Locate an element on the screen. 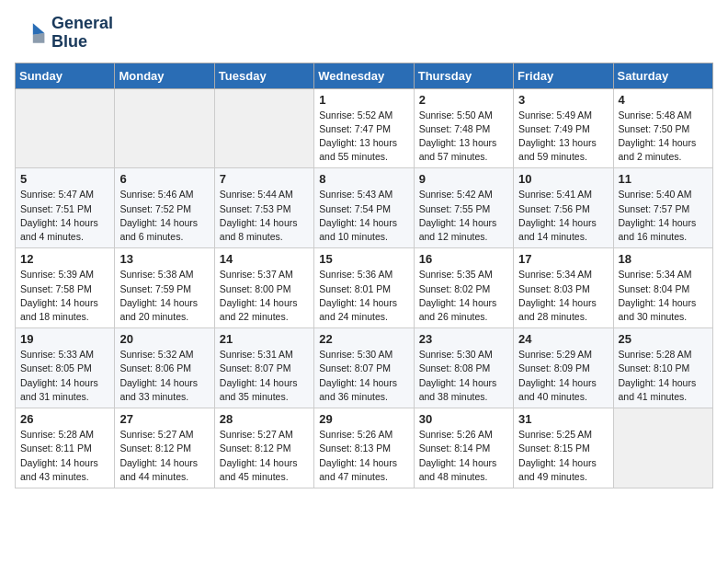  weekday-header-monday: Monday is located at coordinates (165, 75).